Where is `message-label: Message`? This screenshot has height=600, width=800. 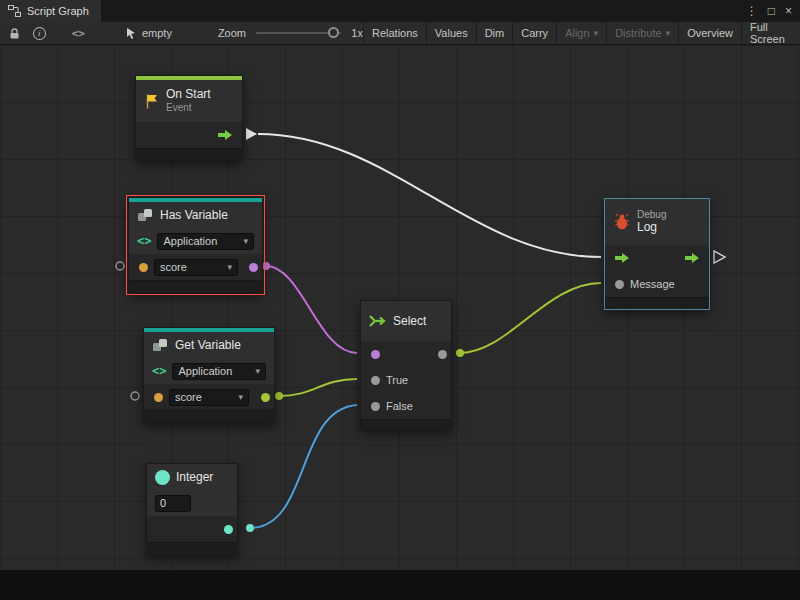
message-label: Message is located at coordinates (652, 284).